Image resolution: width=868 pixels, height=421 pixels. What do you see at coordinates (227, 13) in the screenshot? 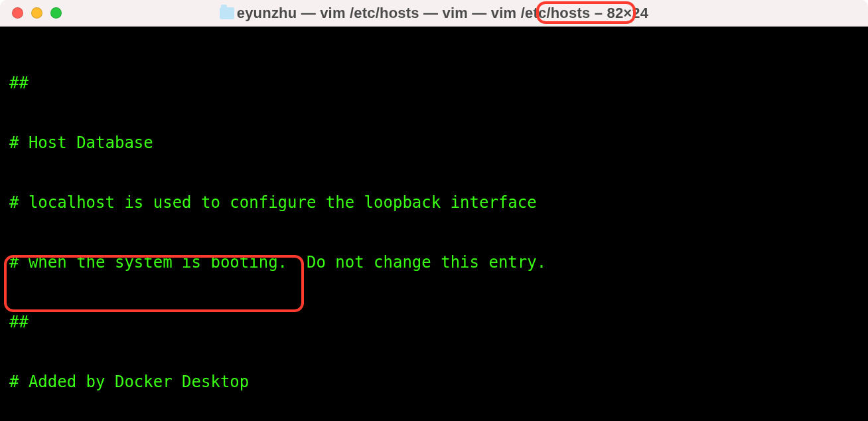
I see `folder-icon` at bounding box center [227, 13].